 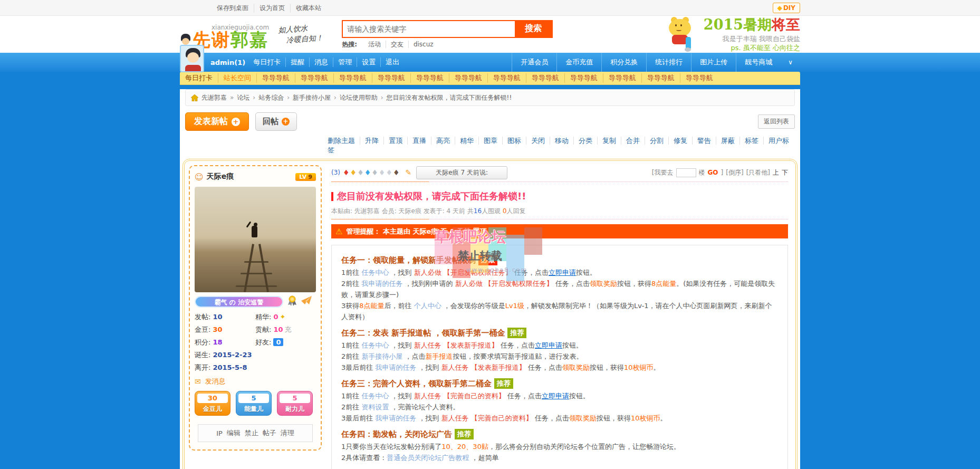 What do you see at coordinates (344, 140) in the screenshot?
I see `admin-tool-link: 删除主题` at bounding box center [344, 140].